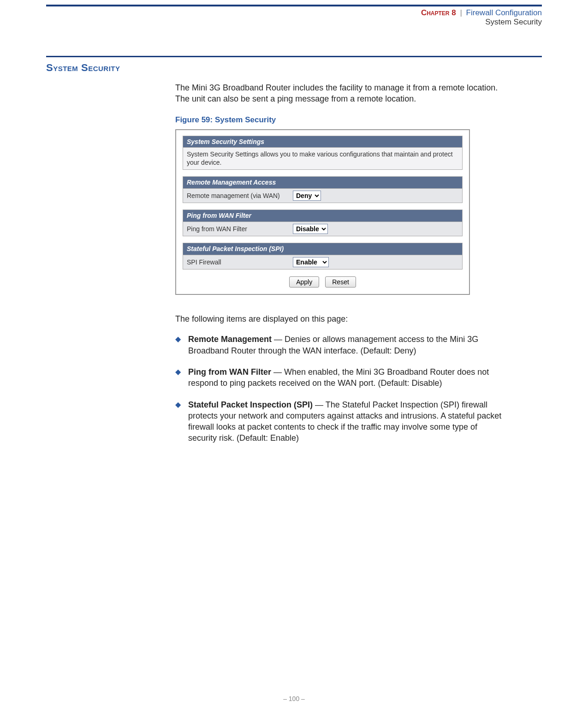 The image size is (588, 707). I want to click on row-label: Remote management (via WAN), so click(240, 196).